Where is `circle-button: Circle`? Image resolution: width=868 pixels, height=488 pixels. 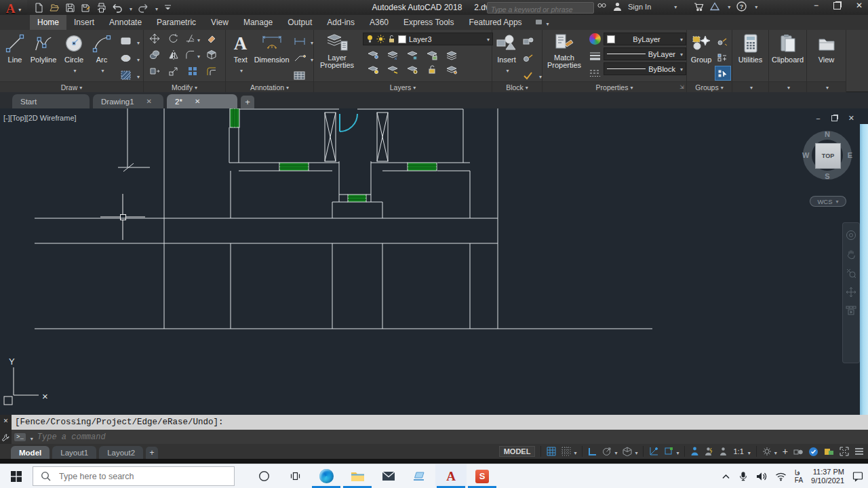 circle-button: Circle is located at coordinates (74, 56).